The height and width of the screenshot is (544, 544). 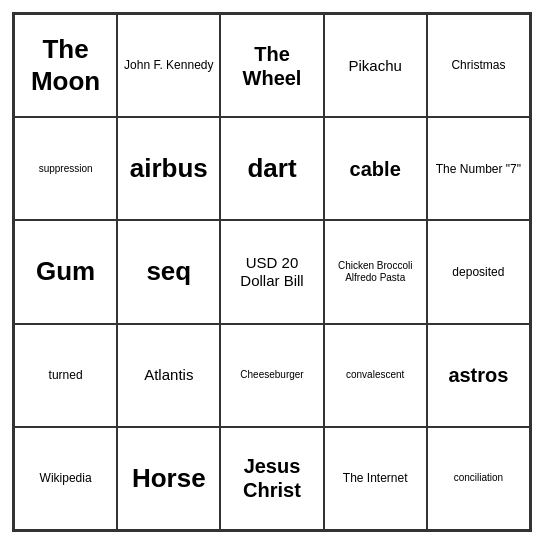 What do you see at coordinates (375, 375) in the screenshot?
I see `cell-text-18: convalescent` at bounding box center [375, 375].